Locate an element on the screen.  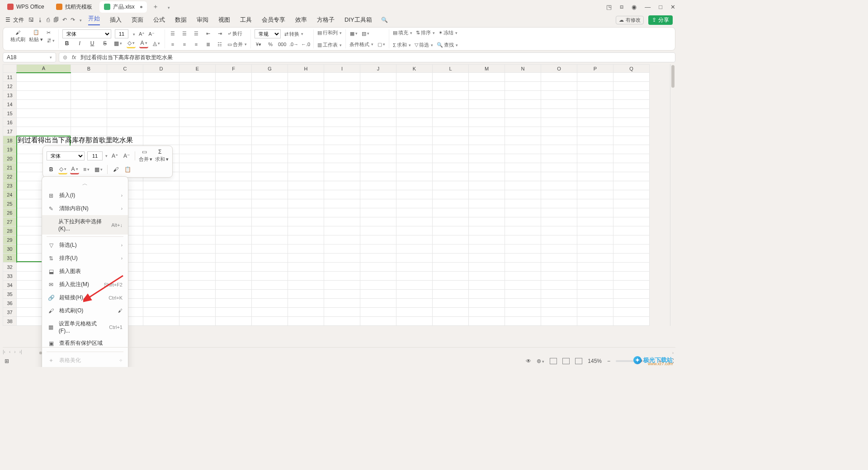
cell-H37 is located at coordinates (306, 312).